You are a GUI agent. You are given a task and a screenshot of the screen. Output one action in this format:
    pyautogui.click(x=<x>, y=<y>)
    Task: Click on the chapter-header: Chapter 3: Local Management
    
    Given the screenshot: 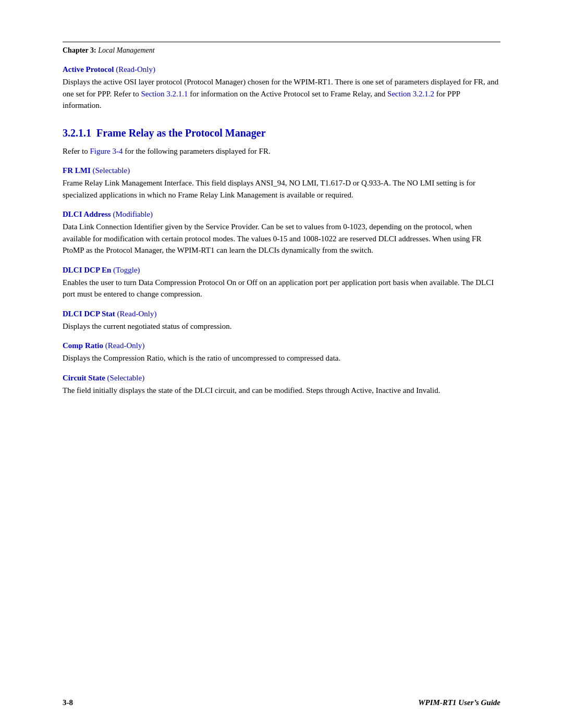 What is the action you would take?
    pyautogui.click(x=282, y=51)
    